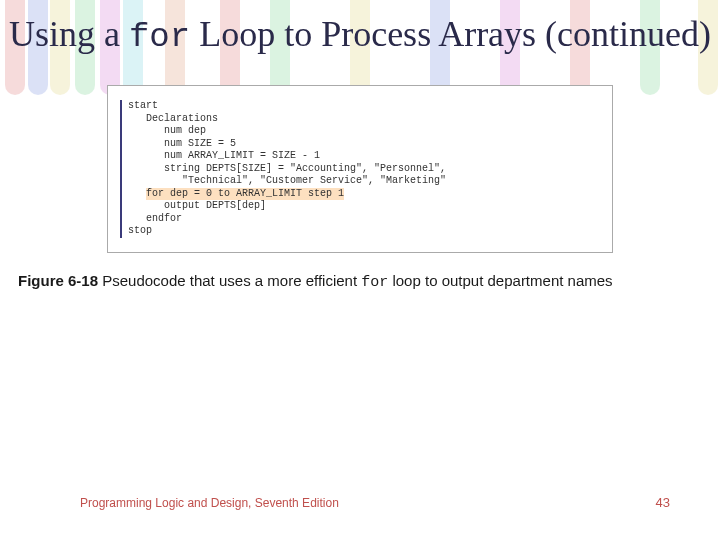 The width and height of the screenshot is (720, 540). What do you see at coordinates (210, 503) in the screenshot?
I see `footer-book-title: Programming Logic and Design, Seventh Ed…` at bounding box center [210, 503].